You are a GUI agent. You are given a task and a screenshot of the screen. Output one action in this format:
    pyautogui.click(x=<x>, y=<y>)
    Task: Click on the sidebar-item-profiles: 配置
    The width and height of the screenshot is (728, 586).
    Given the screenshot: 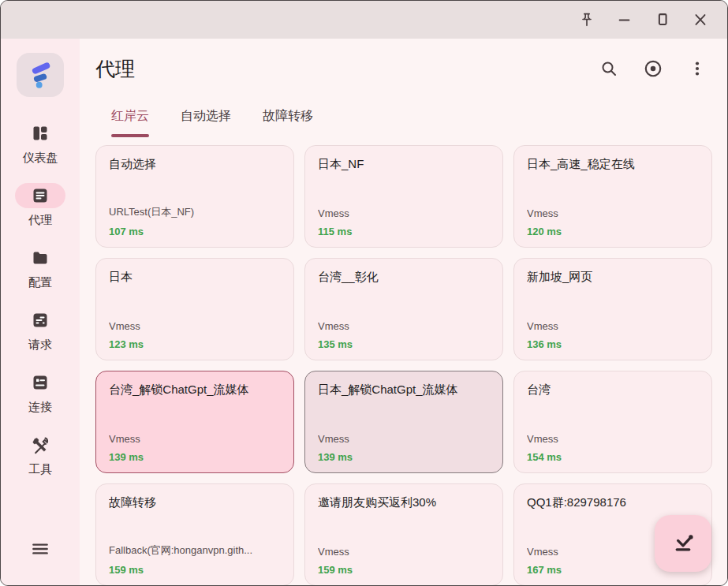 What is the action you would take?
    pyautogui.click(x=40, y=268)
    